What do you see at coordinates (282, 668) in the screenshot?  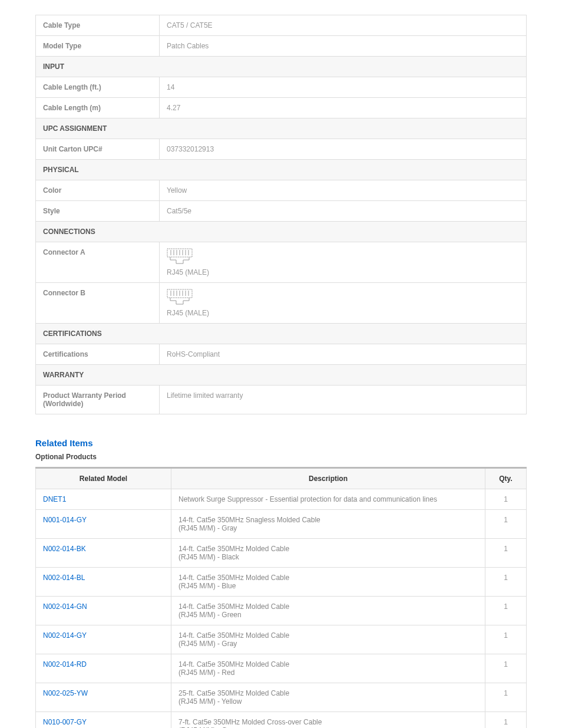 I see `related-item-row: N002-014-RD14-ft. Cat5e 350MHz Molded Ca…` at bounding box center [282, 668].